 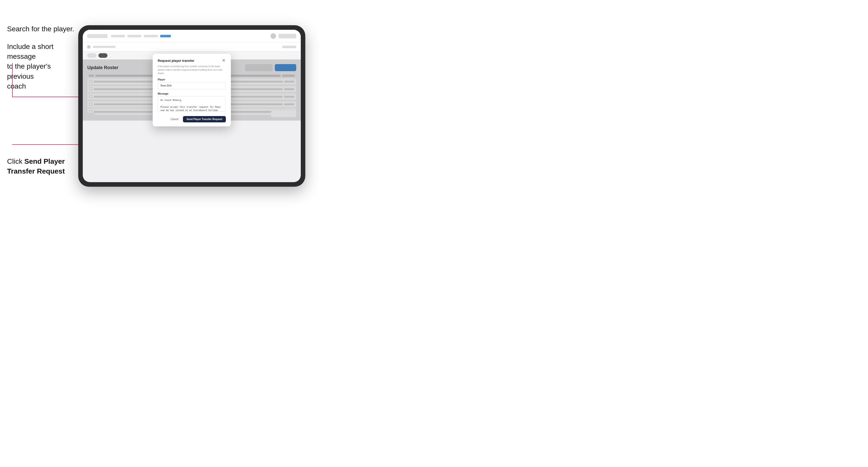 What do you see at coordinates (224, 61) in the screenshot?
I see `modal-close-button: ✕` at bounding box center [224, 61].